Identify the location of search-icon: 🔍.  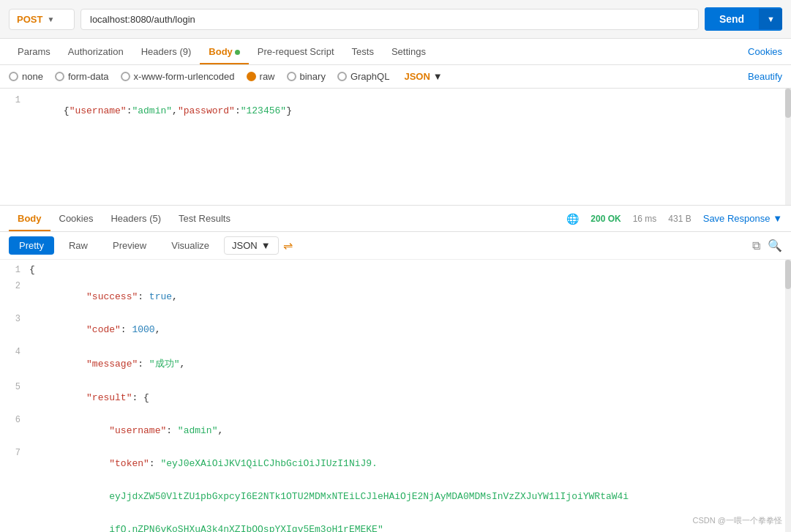
(775, 246).